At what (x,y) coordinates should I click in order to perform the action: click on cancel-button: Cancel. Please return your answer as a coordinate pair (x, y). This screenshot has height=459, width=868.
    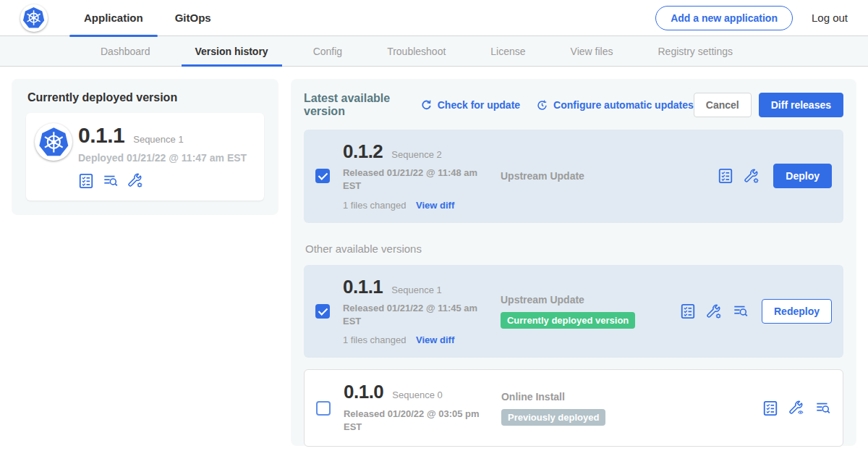
    Looking at the image, I should click on (723, 105).